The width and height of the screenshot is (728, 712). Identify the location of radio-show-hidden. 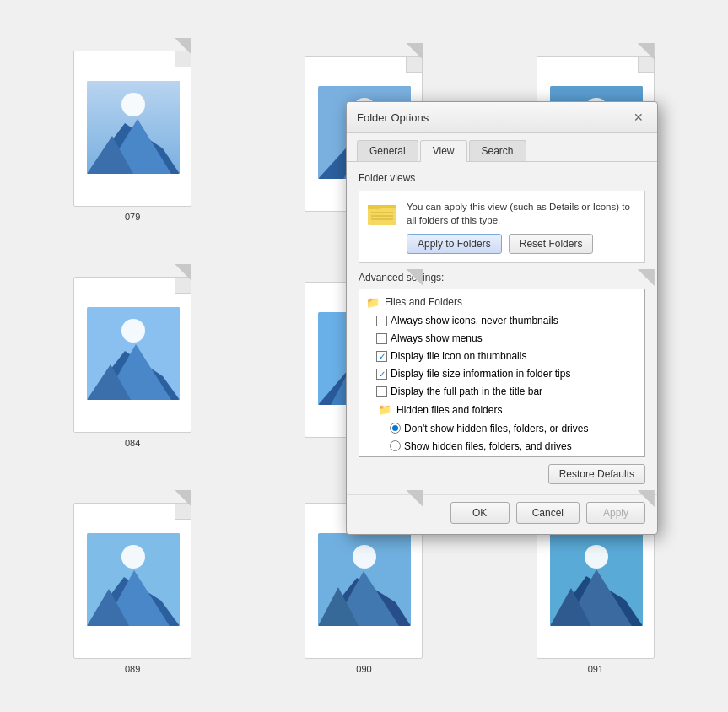
(395, 445).